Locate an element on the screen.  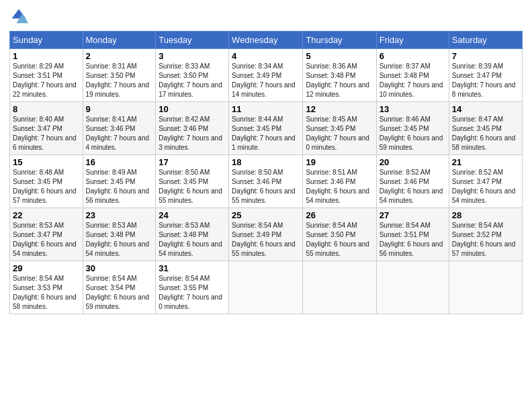
calendar-day-cell: 30 Sunrise: 8:54 AMSunset: 3:54 PMDaylig… is located at coordinates (120, 287).